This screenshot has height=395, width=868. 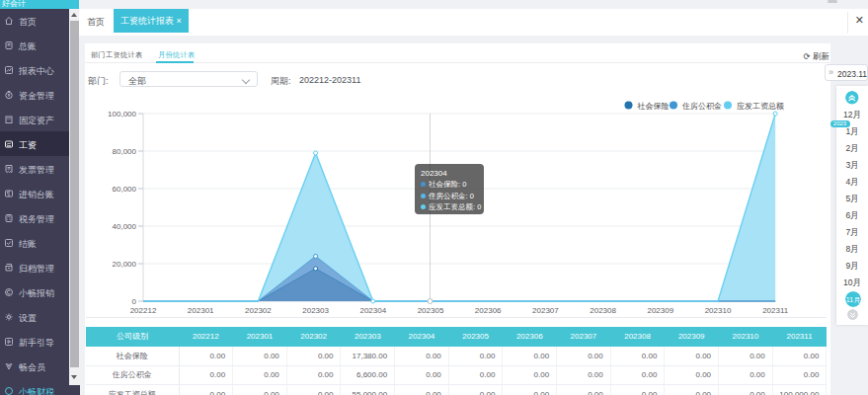 What do you see at coordinates (602, 310) in the screenshot?
I see `svg-text: 202308` at bounding box center [602, 310].